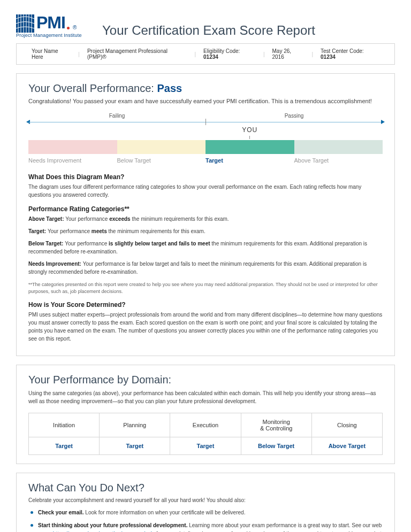 The width and height of the screenshot is (411, 532). What do you see at coordinates (206, 426) in the screenshot?
I see `domain-col-execution: Execution` at bounding box center [206, 426].